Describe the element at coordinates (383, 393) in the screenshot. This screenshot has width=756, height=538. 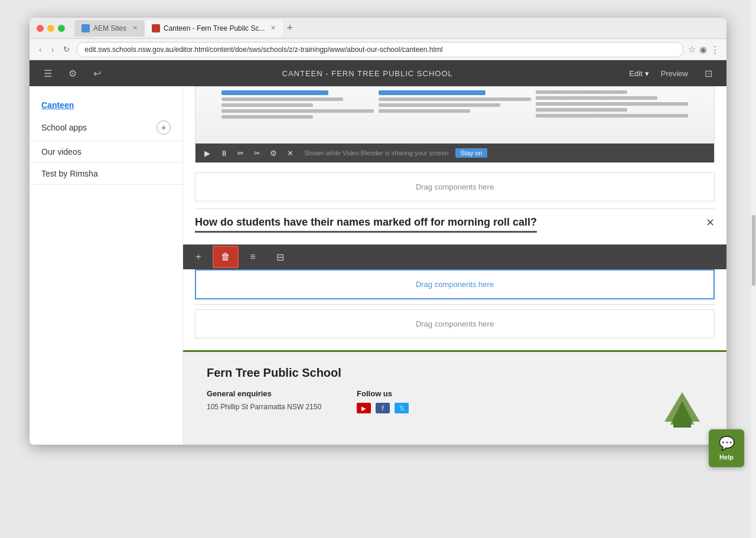
I see `footer-follow-label: Follow us` at that location.